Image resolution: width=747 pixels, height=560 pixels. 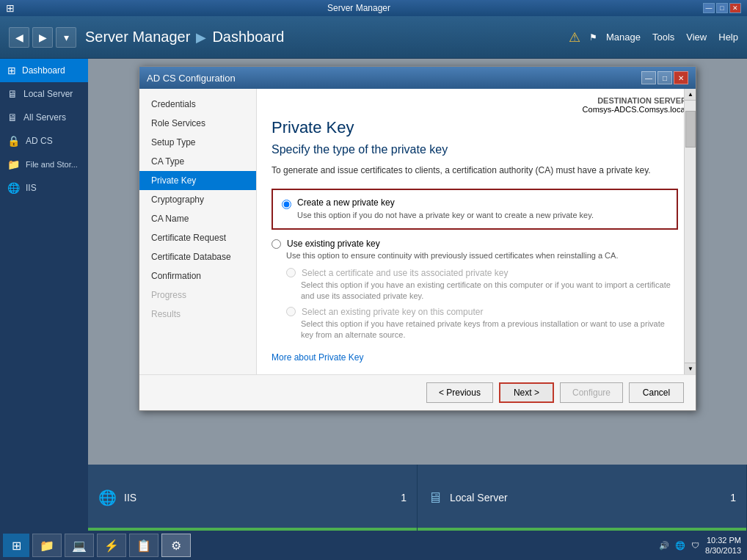 I want to click on taskbar-file-explorer: 📁, so click(x=47, y=545).